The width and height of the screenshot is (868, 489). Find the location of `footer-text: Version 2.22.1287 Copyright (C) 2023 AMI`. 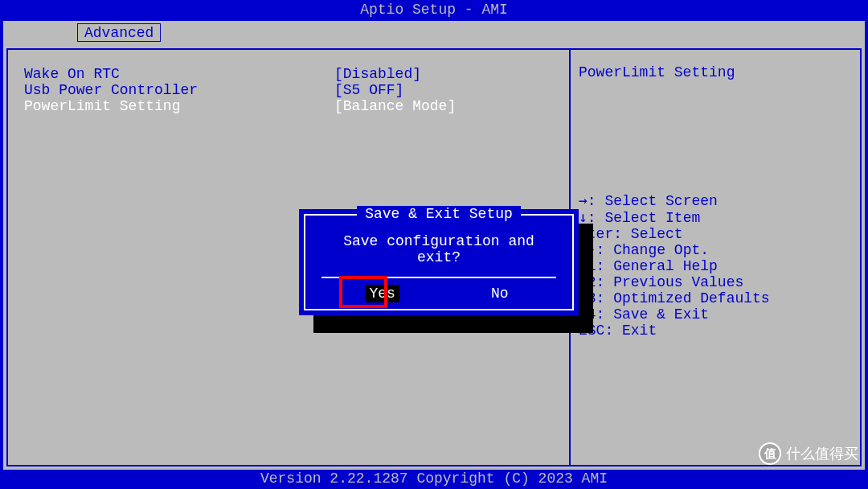

footer-text: Version 2.22.1287 Copyright (C) 2023 AMI is located at coordinates (434, 479).